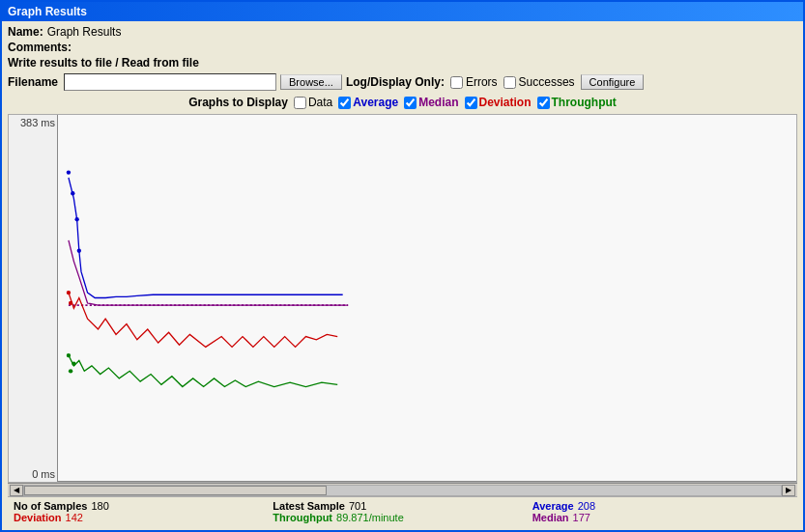 This screenshot has height=532, width=805. Describe the element at coordinates (662, 506) in the screenshot. I see `average-item: Average 208` at that location.